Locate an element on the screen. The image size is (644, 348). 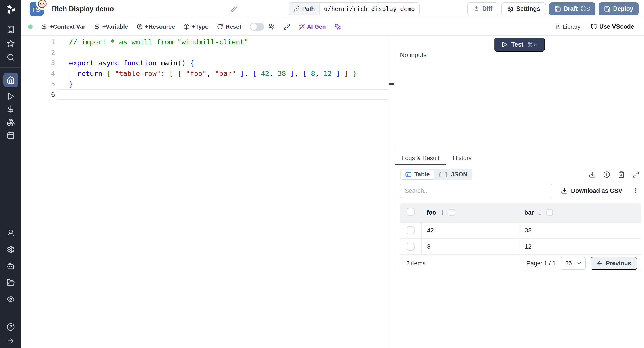
ai-gen-button: AI Gen is located at coordinates (312, 27).